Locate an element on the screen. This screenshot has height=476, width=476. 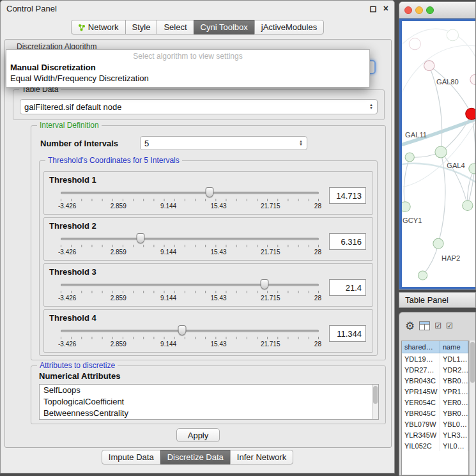
node-label: GAL80 is located at coordinates (447, 82).